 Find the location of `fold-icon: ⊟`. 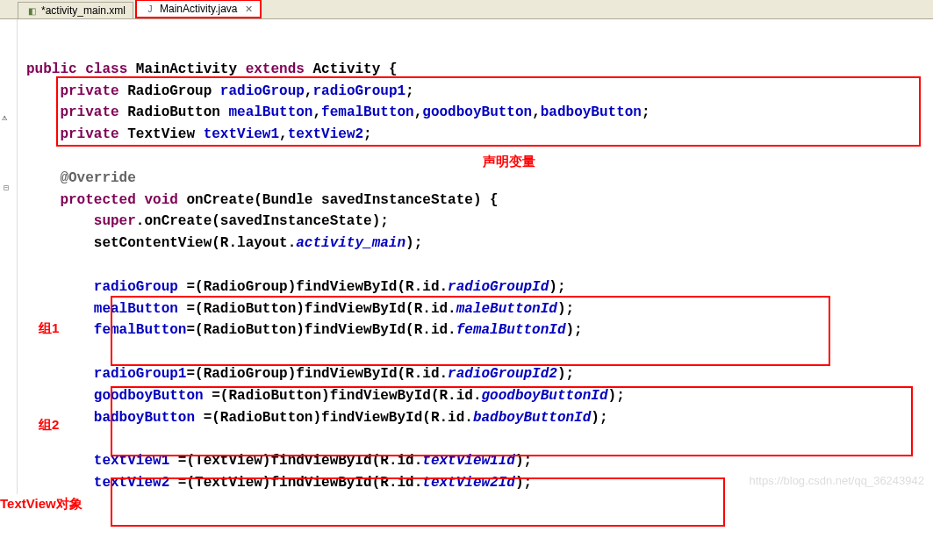

fold-icon: ⊟ is located at coordinates (6, 189).